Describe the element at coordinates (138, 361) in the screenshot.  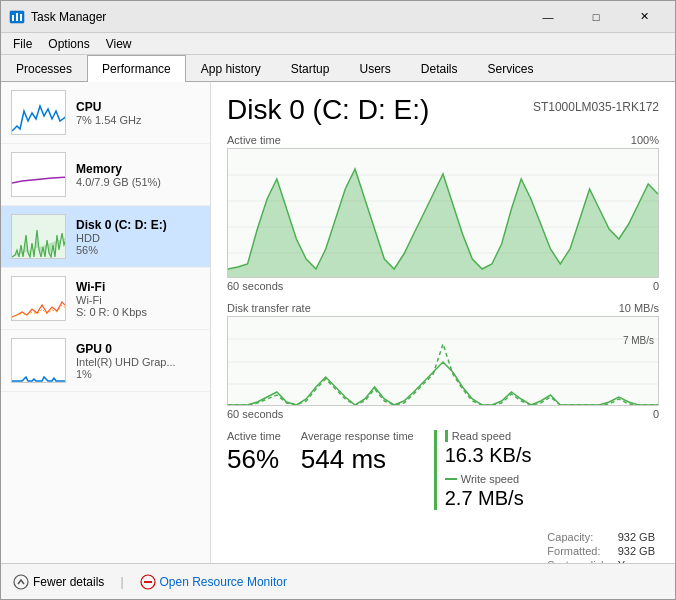
I see `gpu-info: GPU 0 Intel(R) UHD Grap... 1%` at that location.